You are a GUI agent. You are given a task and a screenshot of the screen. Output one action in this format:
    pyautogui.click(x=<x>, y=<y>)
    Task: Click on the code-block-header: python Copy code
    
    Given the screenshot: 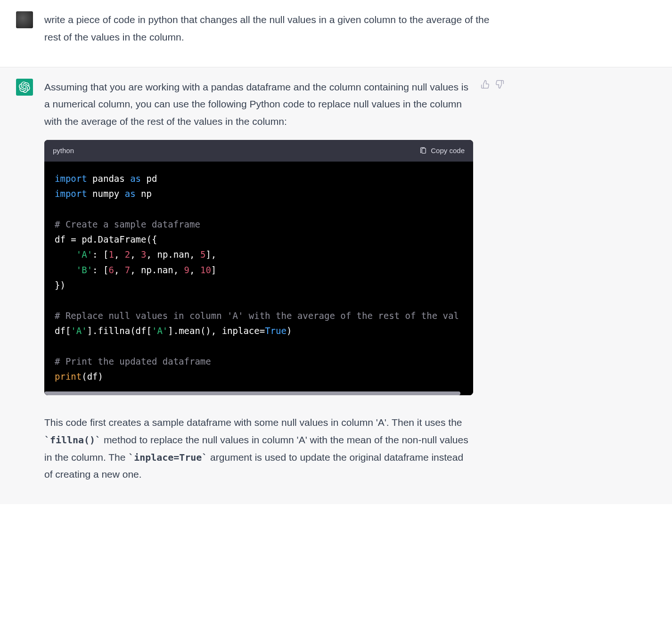 What is the action you would take?
    pyautogui.click(x=259, y=151)
    